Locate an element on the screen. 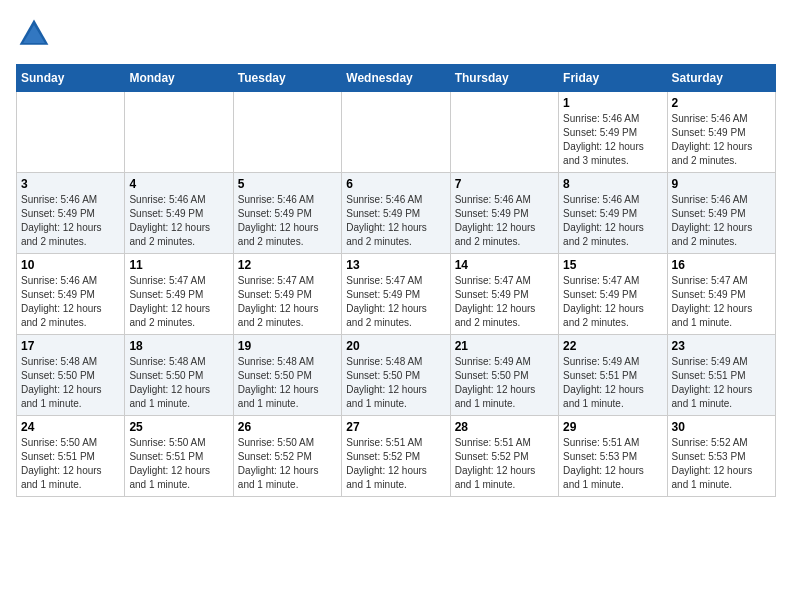 This screenshot has width=792, height=612. calendar-cell: 14Sunrise: 5:47 AM Sunset: 5:49 PM Dayli… is located at coordinates (504, 294).